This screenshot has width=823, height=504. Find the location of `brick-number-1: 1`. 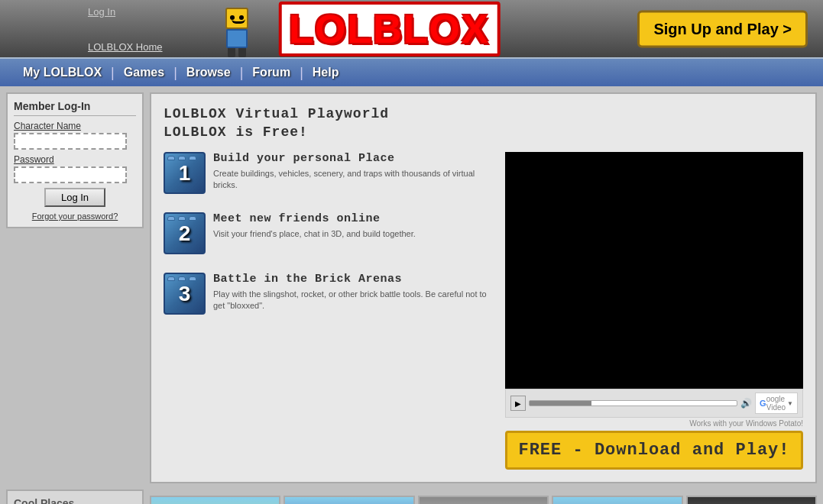

brick-number-1: 1 is located at coordinates (185, 173).